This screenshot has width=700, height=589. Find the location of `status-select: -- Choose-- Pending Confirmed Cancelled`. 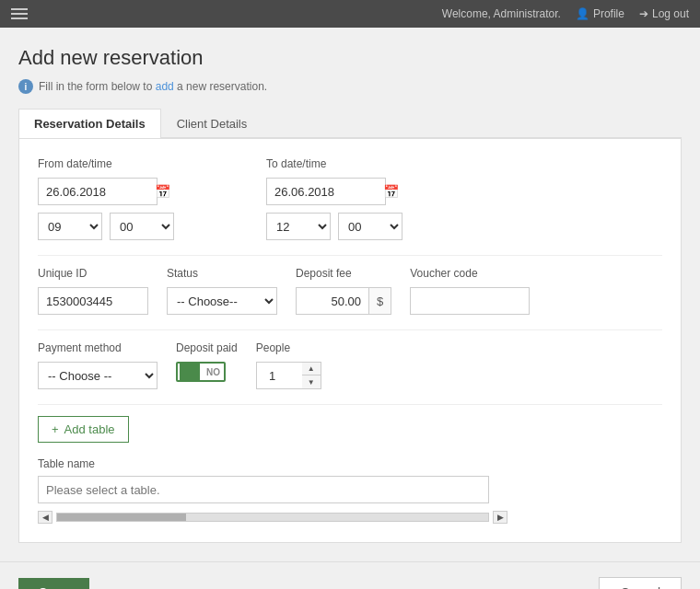

status-select: -- Choose-- Pending Confirmed Cancelled is located at coordinates (222, 301).